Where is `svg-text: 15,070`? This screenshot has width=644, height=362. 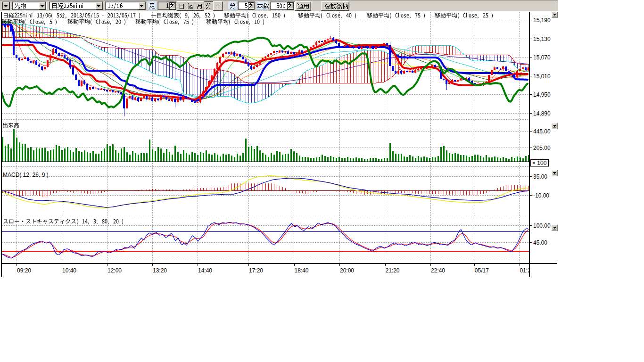 svg-text: 15,070 is located at coordinates (542, 58).